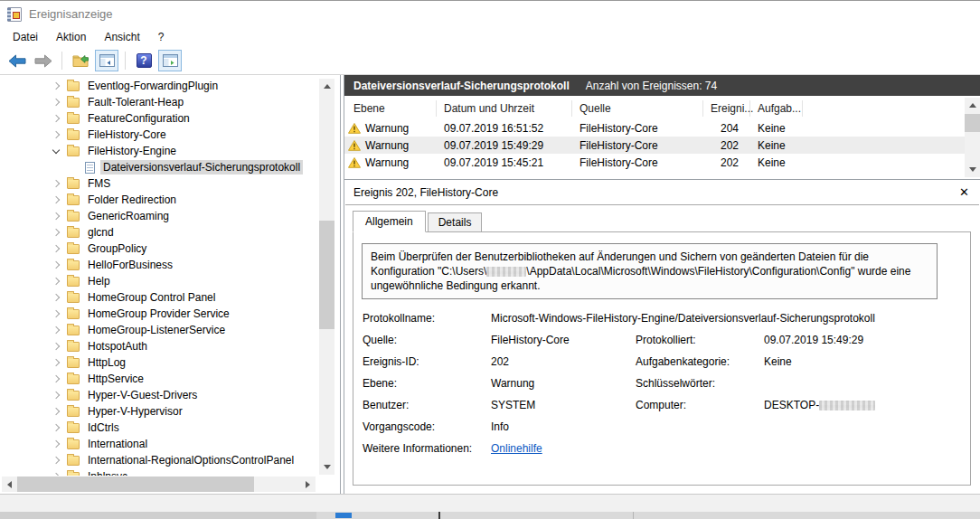 This screenshot has width=980, height=519. Describe the element at coordinates (662, 163) in the screenshot. I see `event-row: Warnung09.07.2019 15:45:21FileHistory-Co…` at that location.